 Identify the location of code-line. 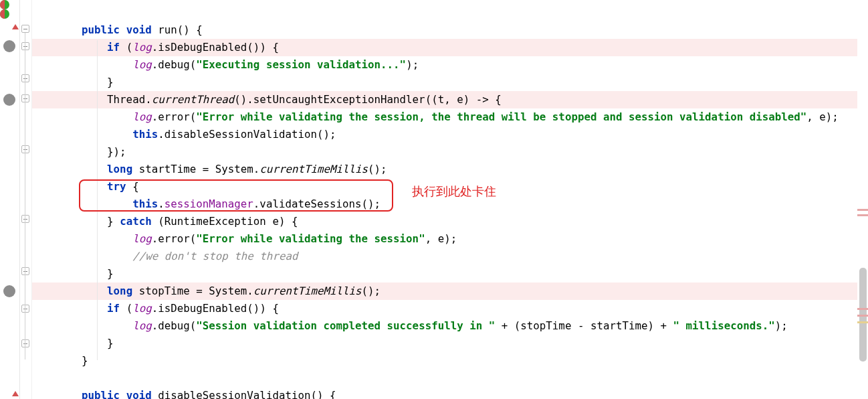
(450, 378).